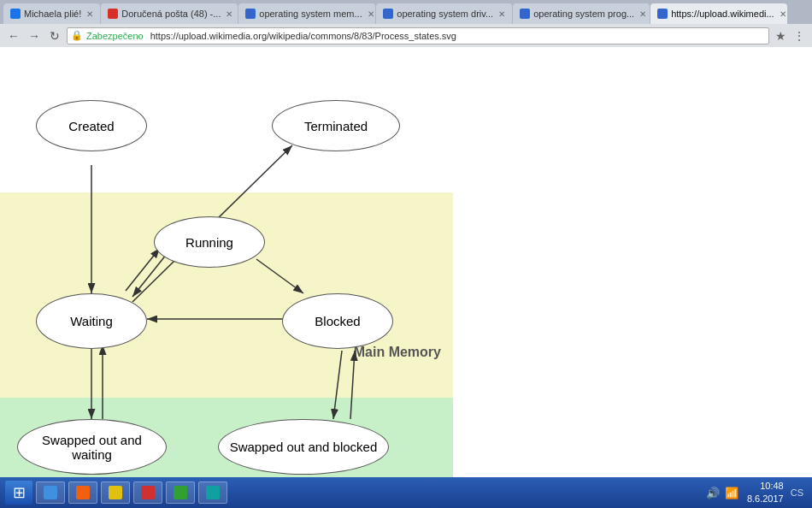 The image size is (812, 508). What do you see at coordinates (406, 493) in the screenshot?
I see `taskbar: ⊞ 🔊 📶 10:48 8.6.2017 CS` at bounding box center [406, 493].